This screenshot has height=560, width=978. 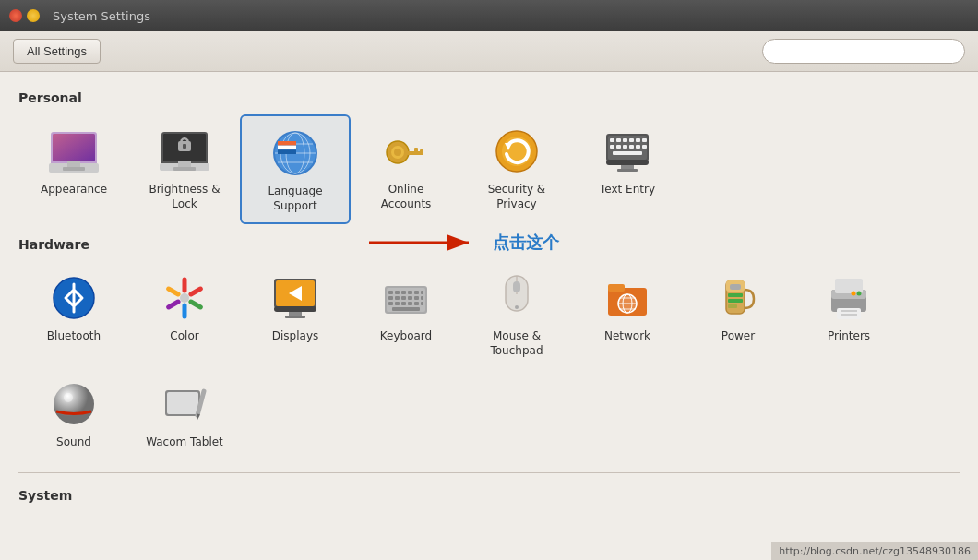 What do you see at coordinates (627, 337) in the screenshot?
I see `network-label: Network` at bounding box center [627, 337].